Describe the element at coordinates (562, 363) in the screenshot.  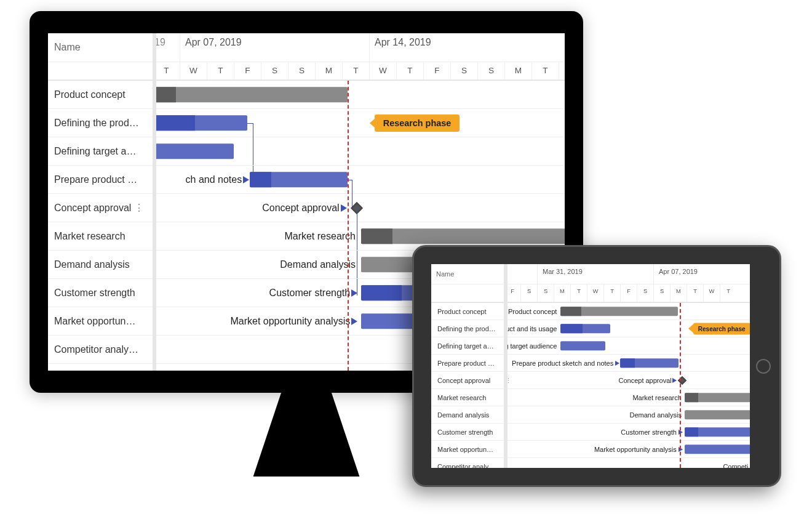
I see `bar-label-left: Prepare product sketch and notes` at that location.